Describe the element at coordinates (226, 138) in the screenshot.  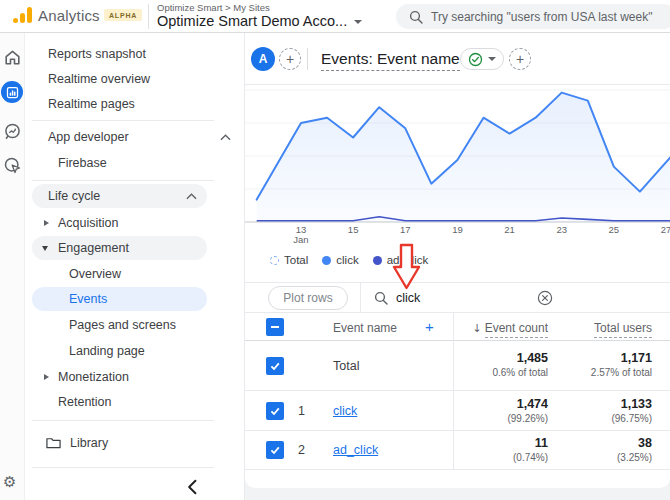
I see `chevron-up-icon` at that location.